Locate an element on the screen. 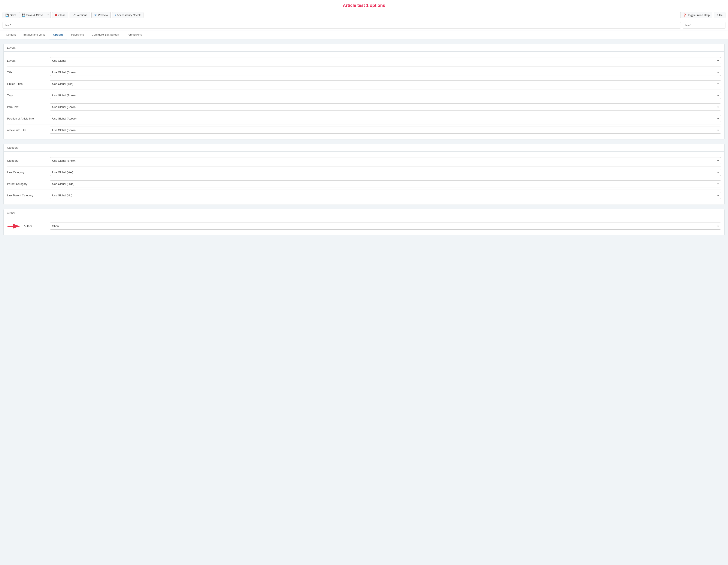  accessibility-icon: ℹ is located at coordinates (115, 15).